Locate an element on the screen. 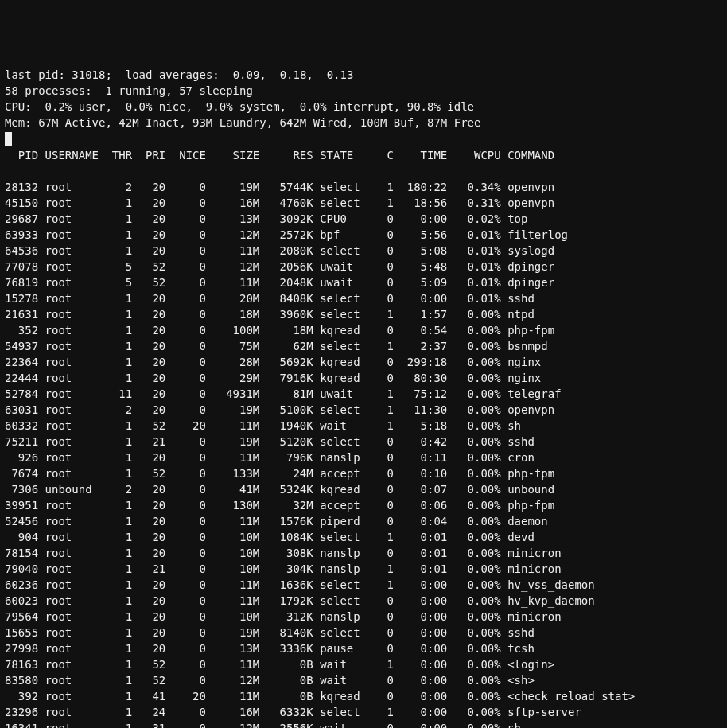  summary-line-1: last pid: 31018; load averages: 0.09, 0.… is located at coordinates (179, 75).